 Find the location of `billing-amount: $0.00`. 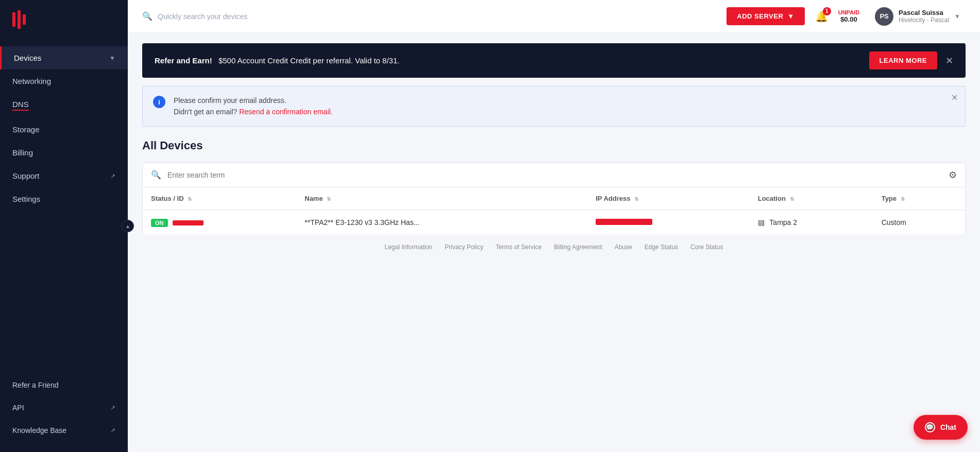

billing-amount: $0.00 is located at coordinates (849, 20).